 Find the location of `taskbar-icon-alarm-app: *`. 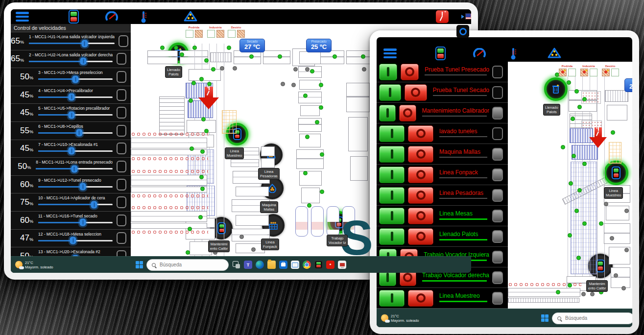

taskbar-icon-alarm-app: * is located at coordinates (330, 264).